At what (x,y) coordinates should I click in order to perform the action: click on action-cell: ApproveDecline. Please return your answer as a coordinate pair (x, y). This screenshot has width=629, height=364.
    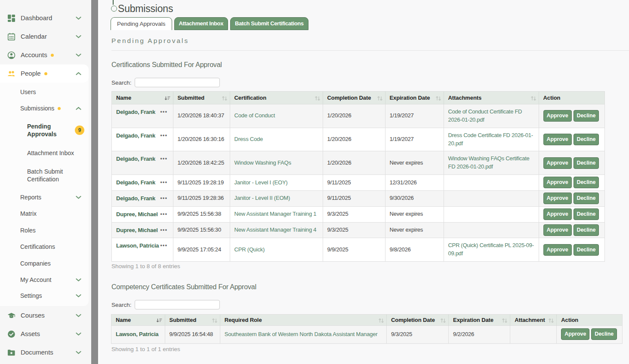
    Looking at the image, I should click on (571, 250).